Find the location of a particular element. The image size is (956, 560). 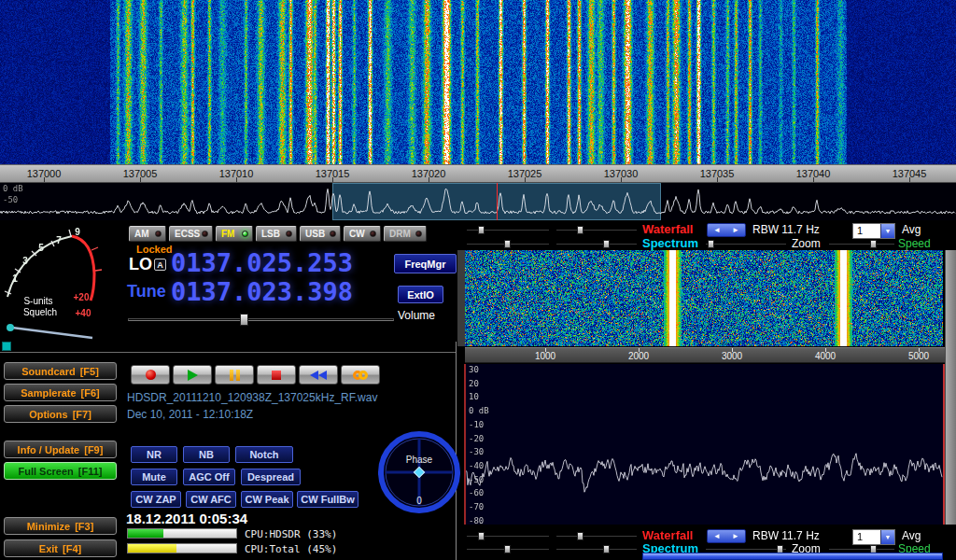

pause-icon is located at coordinates (235, 375).